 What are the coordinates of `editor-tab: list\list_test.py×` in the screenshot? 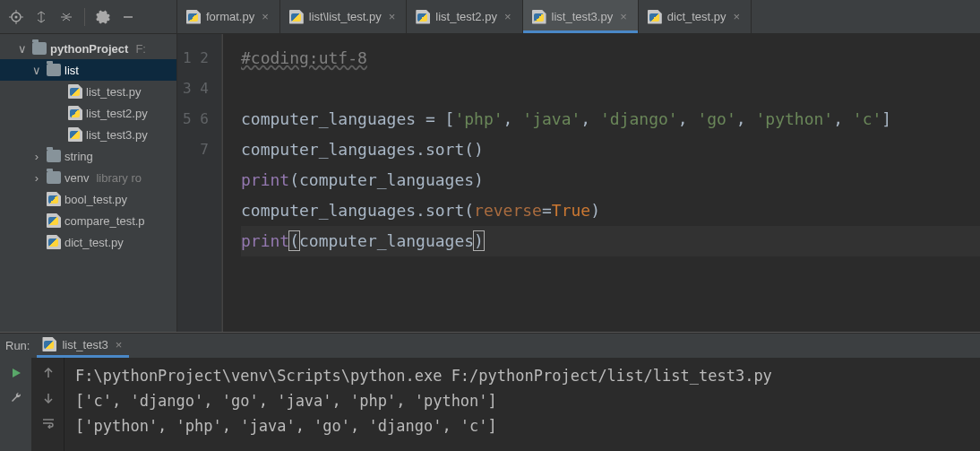 It's located at (344, 16).